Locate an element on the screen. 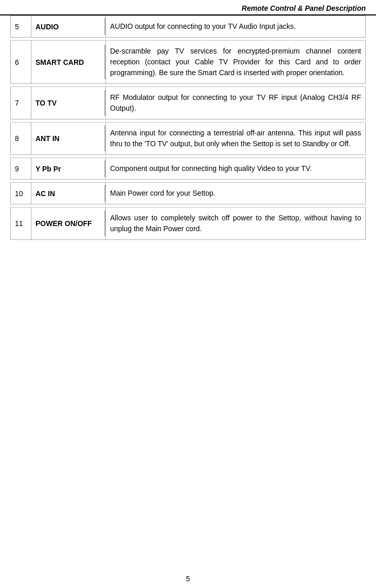  table-row: 7TO TVRF Modulator output for connecting… is located at coordinates (188, 103).